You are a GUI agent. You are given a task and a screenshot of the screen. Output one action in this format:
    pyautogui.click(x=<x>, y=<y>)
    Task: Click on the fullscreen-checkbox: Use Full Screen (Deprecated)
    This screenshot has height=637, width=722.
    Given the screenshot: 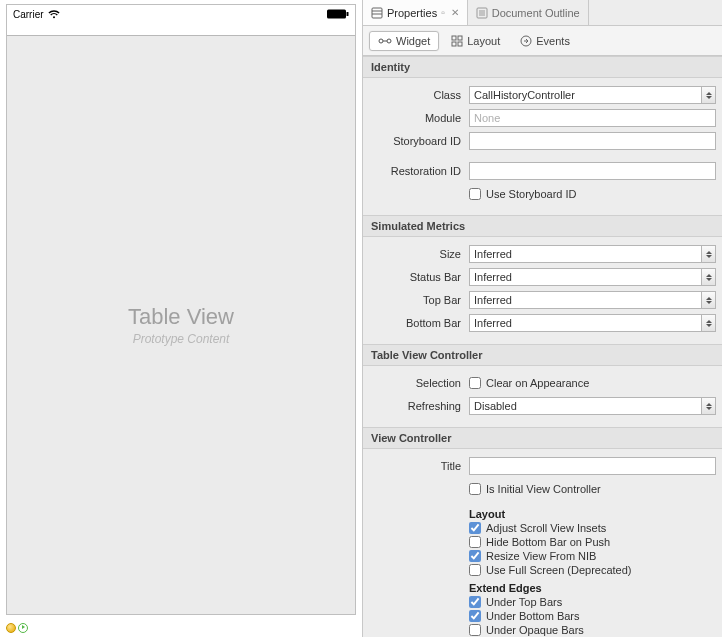 What is the action you would take?
    pyautogui.click(x=592, y=570)
    